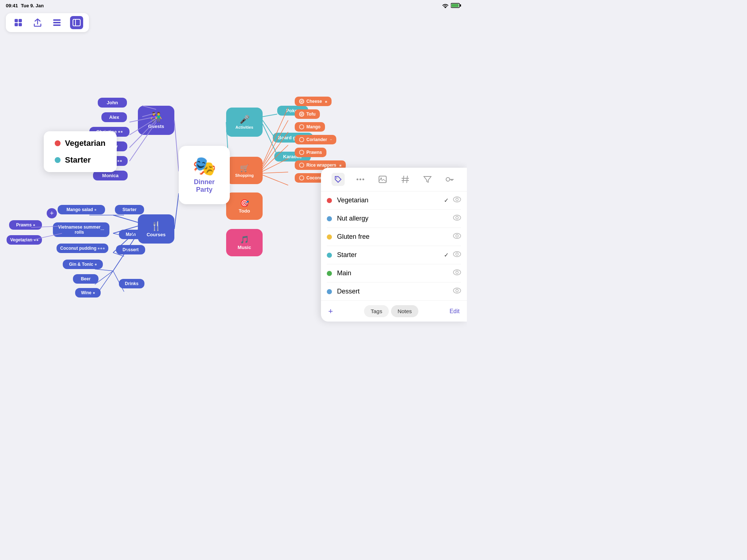 This screenshot has width=747, height=560. Describe the element at coordinates (26, 225) in the screenshot. I see `item-prawns: Prawns` at that location.